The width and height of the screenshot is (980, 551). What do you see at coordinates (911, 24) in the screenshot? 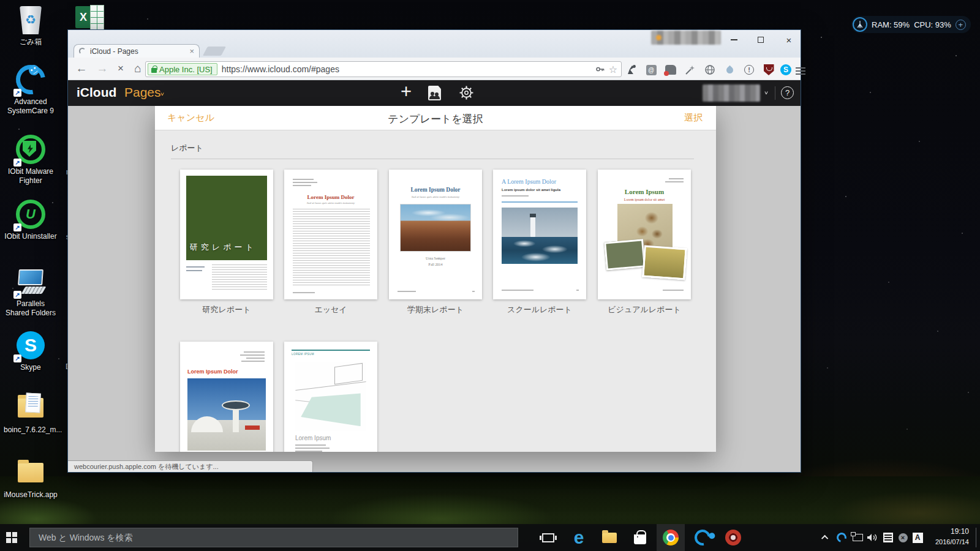
I see `performance-monitor-widget: RAM: 59% CPU: 93% +` at bounding box center [911, 24].